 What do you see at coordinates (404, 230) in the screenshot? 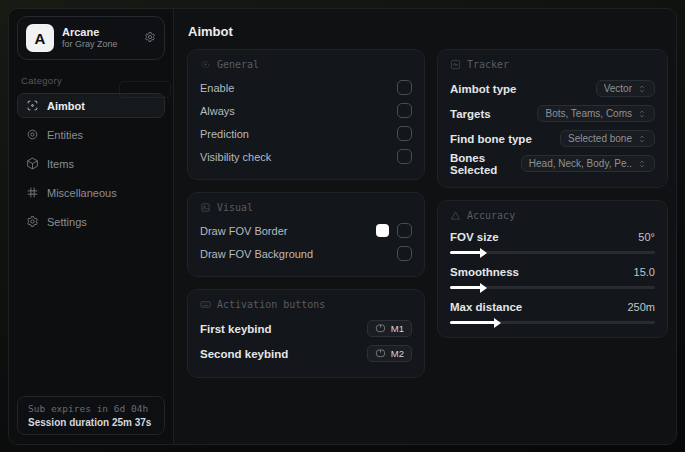
I see `draw-fov-border-checkbox` at bounding box center [404, 230].